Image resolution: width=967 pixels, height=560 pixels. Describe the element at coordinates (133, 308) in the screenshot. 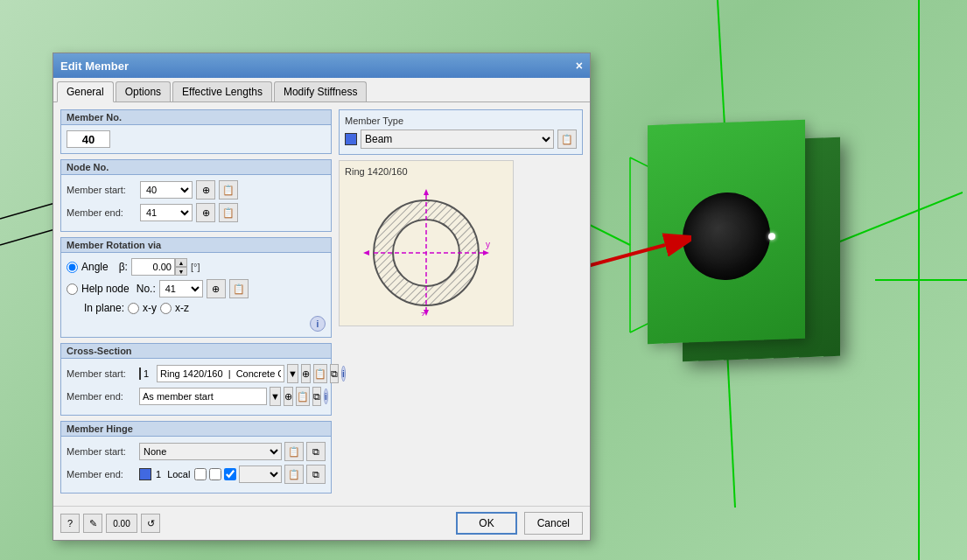

I see `xy-radio` at that location.